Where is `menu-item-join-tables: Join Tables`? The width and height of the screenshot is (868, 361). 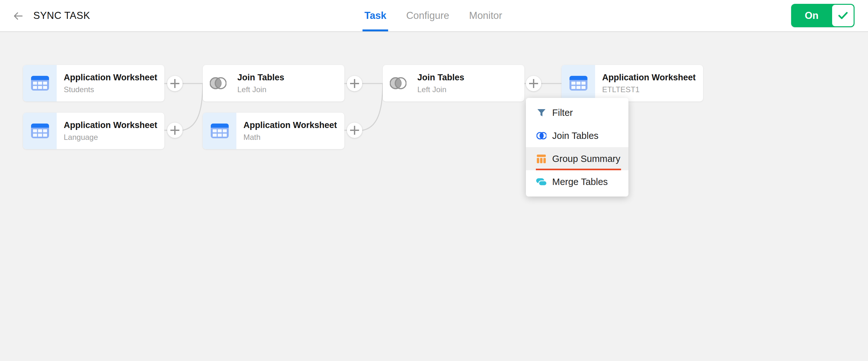
menu-item-join-tables: Join Tables is located at coordinates (577, 136).